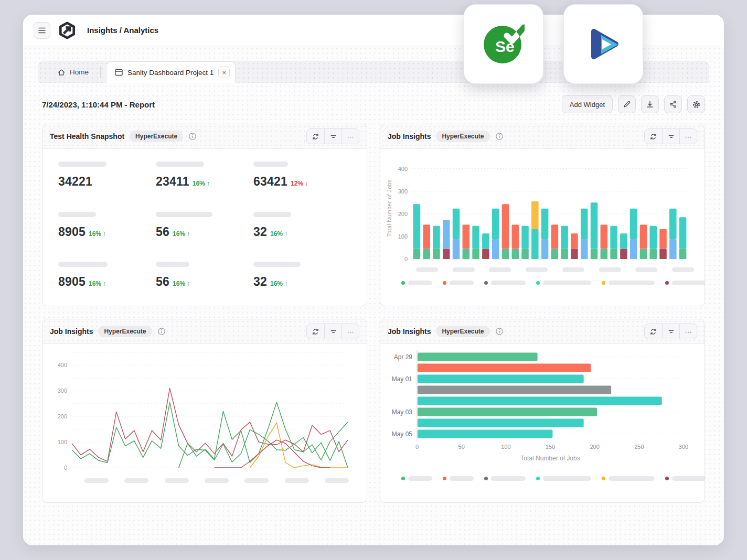  What do you see at coordinates (697, 105) in the screenshot?
I see `gear-icon` at bounding box center [697, 105].